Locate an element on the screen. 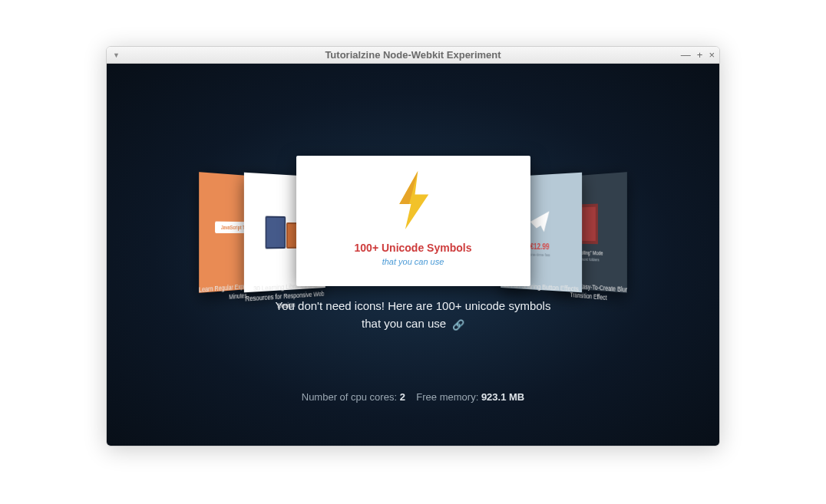 Image resolution: width=826 pixels, height=504 pixels. article-headline: You don't need icons! Here are 100+ unic… is located at coordinates (413, 315).